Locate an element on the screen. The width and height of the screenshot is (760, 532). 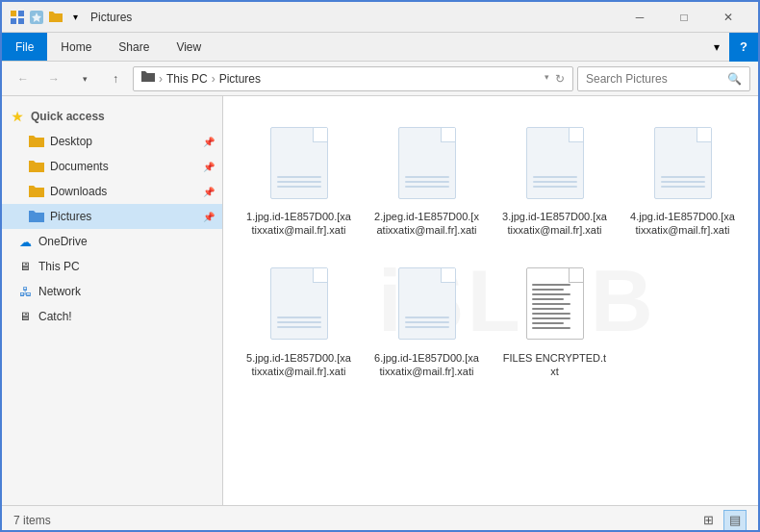
sidebar-item-documents: Documents 📌 is located at coordinates (112, 166).